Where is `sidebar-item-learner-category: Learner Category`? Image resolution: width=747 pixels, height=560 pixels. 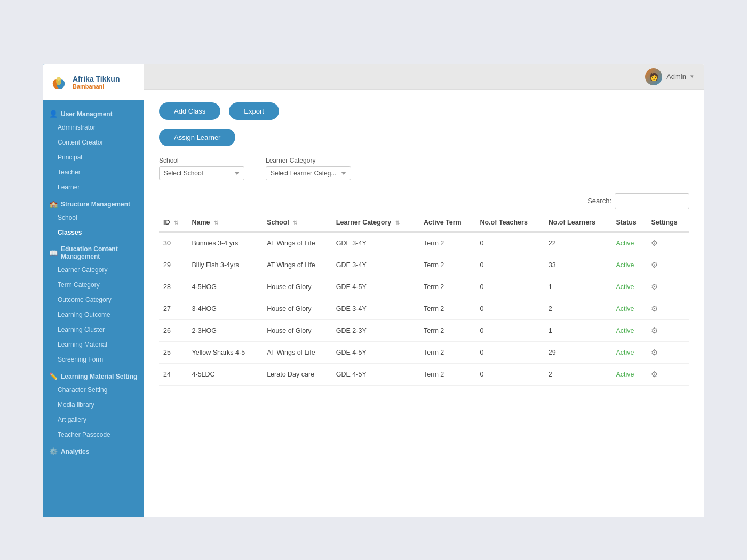 sidebar-item-learner-category: Learner Category is located at coordinates (93, 270).